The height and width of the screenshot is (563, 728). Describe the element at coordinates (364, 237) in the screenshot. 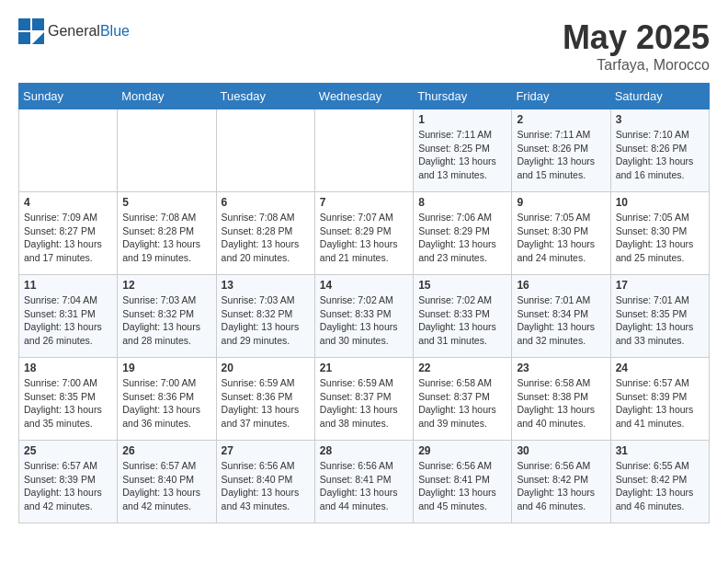

I see `day-content: Sunrise: 7:07 AM Sunset: 8:29 PM Dayligh…` at that location.